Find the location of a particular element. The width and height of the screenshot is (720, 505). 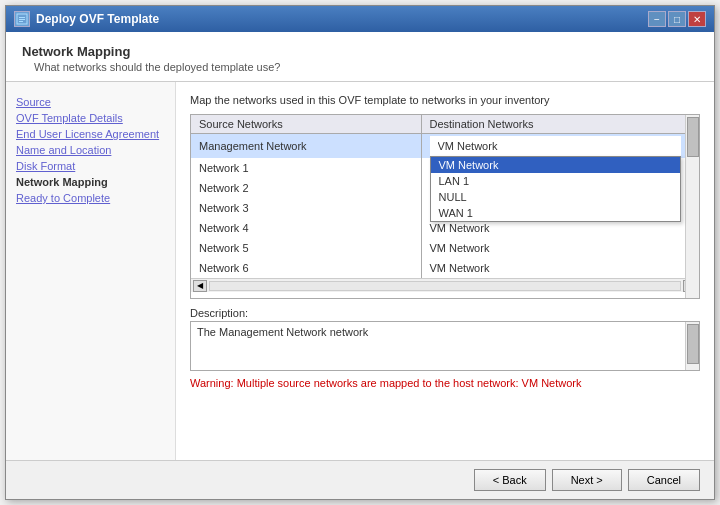

description-section: Description: The Management Network netw… is located at coordinates (445, 339).